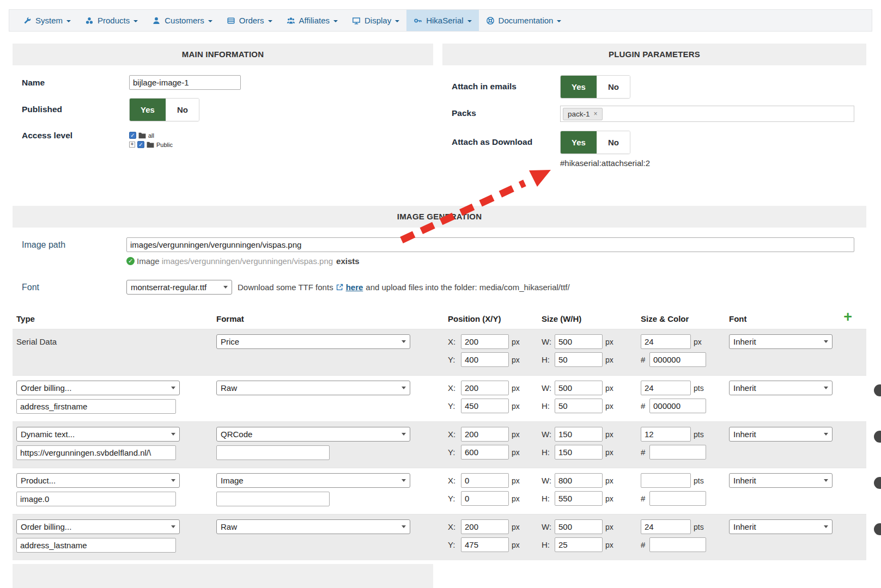 Image resolution: width=881 pixels, height=588 pixels. What do you see at coordinates (376, 21) in the screenshot?
I see `menu-item-display: Display` at bounding box center [376, 21].